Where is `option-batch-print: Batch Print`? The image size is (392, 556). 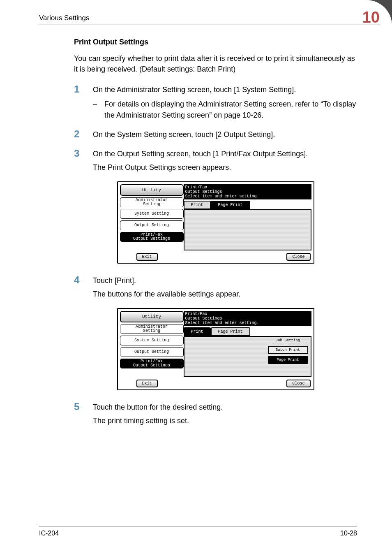 option-batch-print: Batch Print is located at coordinates (288, 350).